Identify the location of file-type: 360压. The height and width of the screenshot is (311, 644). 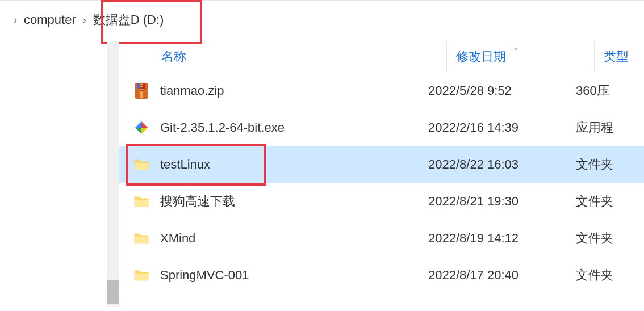
(605, 91).